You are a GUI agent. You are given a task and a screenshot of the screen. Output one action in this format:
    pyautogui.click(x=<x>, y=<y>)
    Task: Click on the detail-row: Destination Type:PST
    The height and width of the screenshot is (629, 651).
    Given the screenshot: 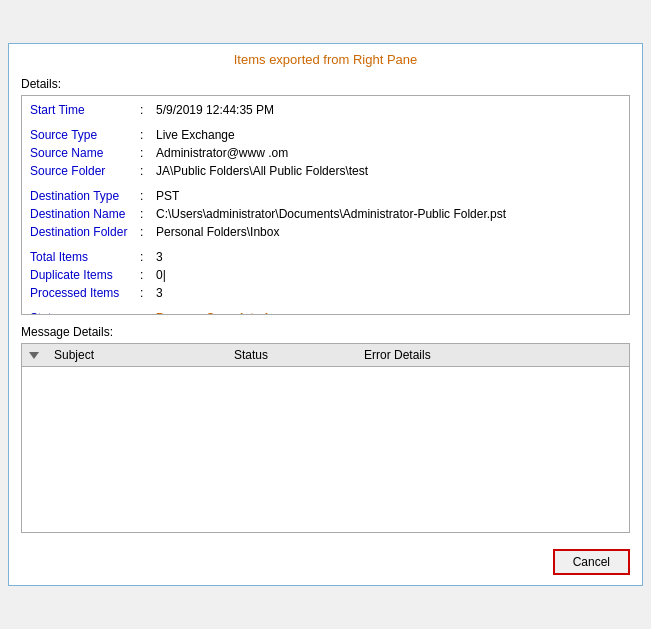 What is the action you would take?
    pyautogui.click(x=326, y=196)
    